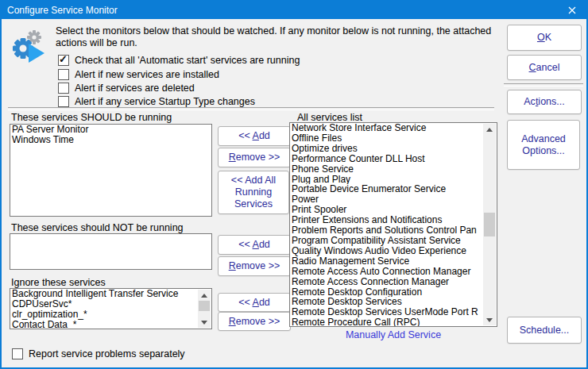  I want to click on list-item: Remote Access Connection Manager, so click(386, 283).